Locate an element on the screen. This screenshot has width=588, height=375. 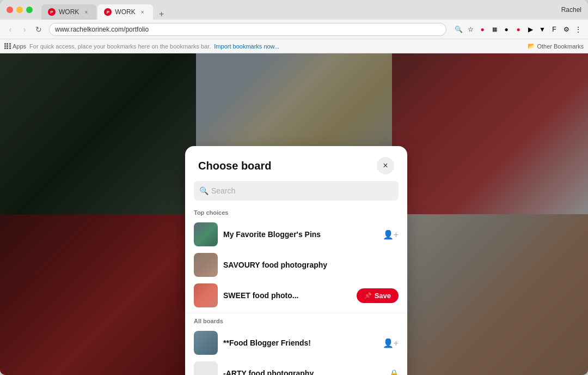
menu-icon: ⋮ is located at coordinates (578, 29).